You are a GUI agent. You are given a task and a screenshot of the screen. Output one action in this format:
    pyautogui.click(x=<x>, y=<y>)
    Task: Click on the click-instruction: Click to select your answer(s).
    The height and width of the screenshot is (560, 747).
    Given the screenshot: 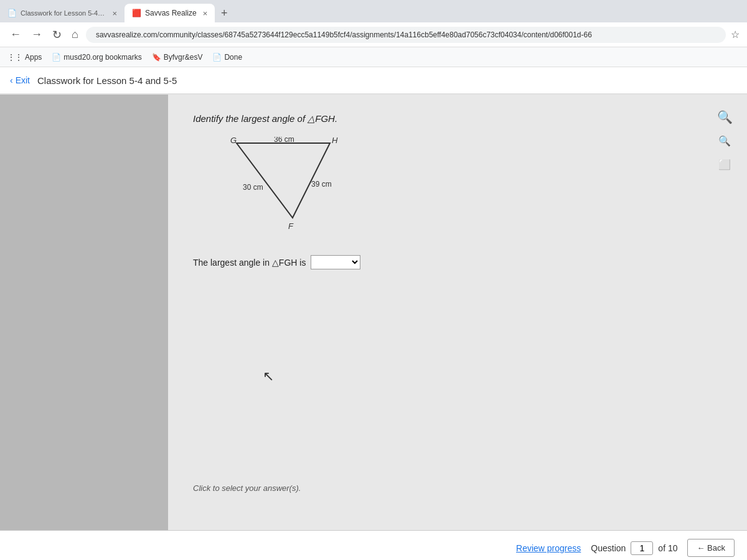 What is the action you would take?
    pyautogui.click(x=247, y=488)
    